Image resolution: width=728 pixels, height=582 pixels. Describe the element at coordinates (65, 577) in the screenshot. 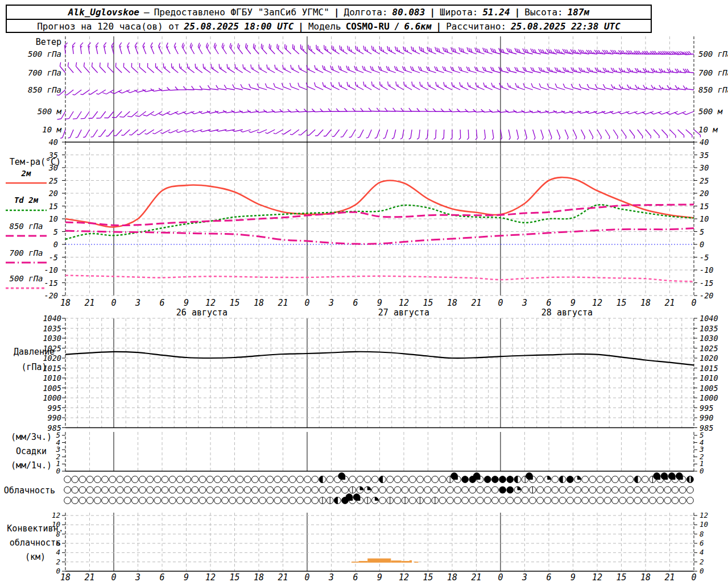

I see `hour-label-bottom: 18` at that location.